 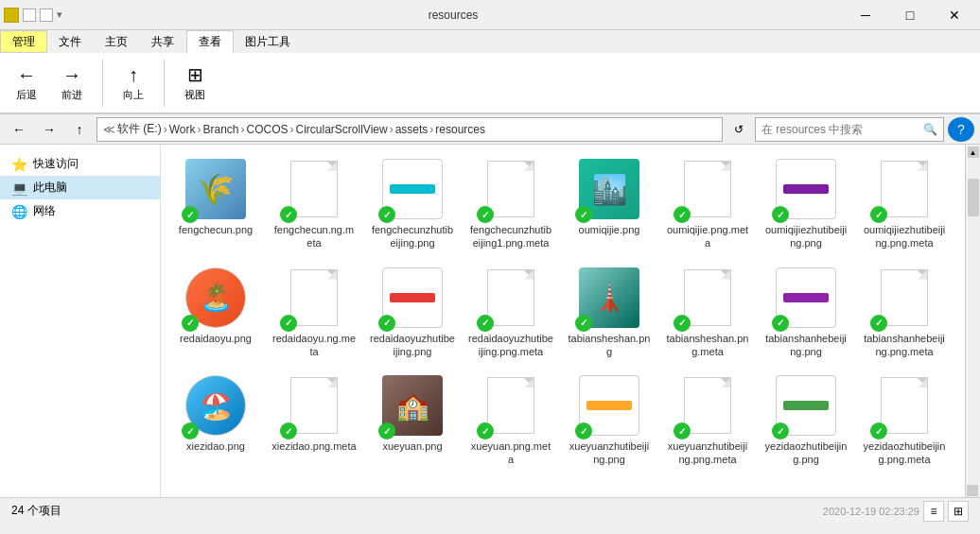 What do you see at coordinates (412, 314) in the screenshot?
I see `file-item-redaidaoyuzh-png: ✓ redaidaoyuzhutibeijing.png` at bounding box center [412, 314].